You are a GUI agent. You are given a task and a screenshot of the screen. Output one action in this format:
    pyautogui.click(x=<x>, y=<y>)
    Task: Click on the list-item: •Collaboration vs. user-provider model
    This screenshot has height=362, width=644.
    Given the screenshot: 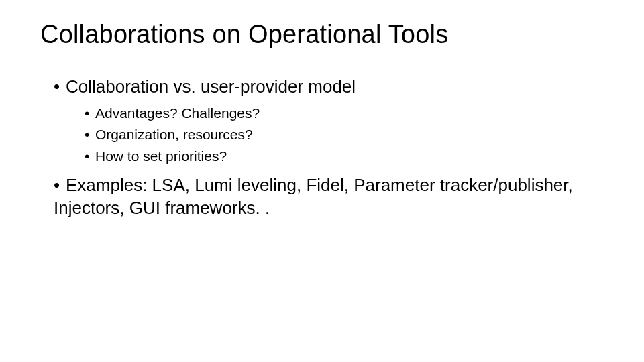 What is the action you would take?
    pyautogui.click(x=329, y=87)
    